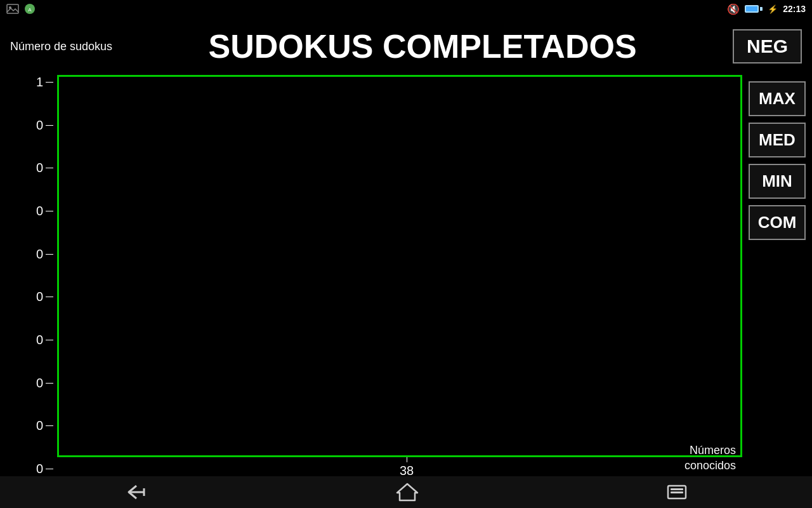  Describe the element at coordinates (13, 9) in the screenshot. I see `picture-icon` at that location.